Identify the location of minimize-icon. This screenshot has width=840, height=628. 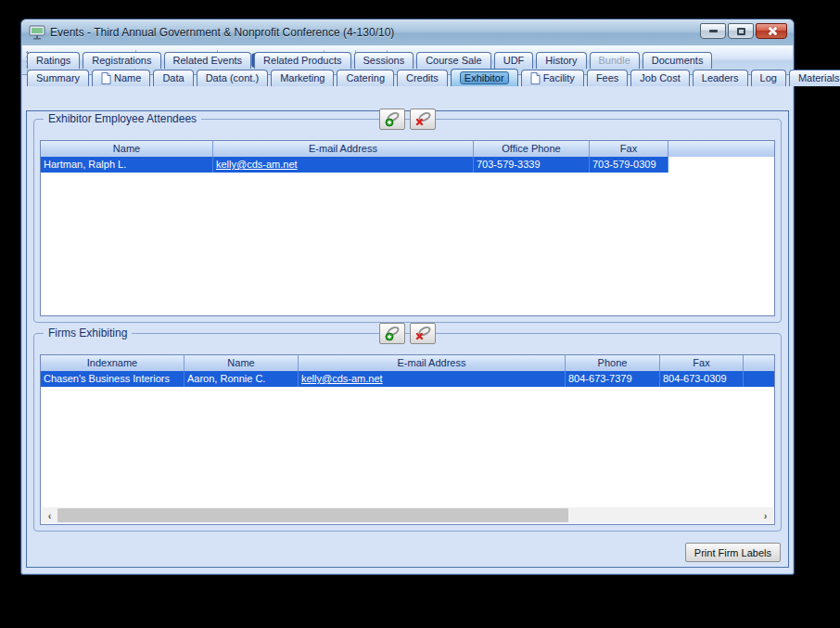
(714, 32).